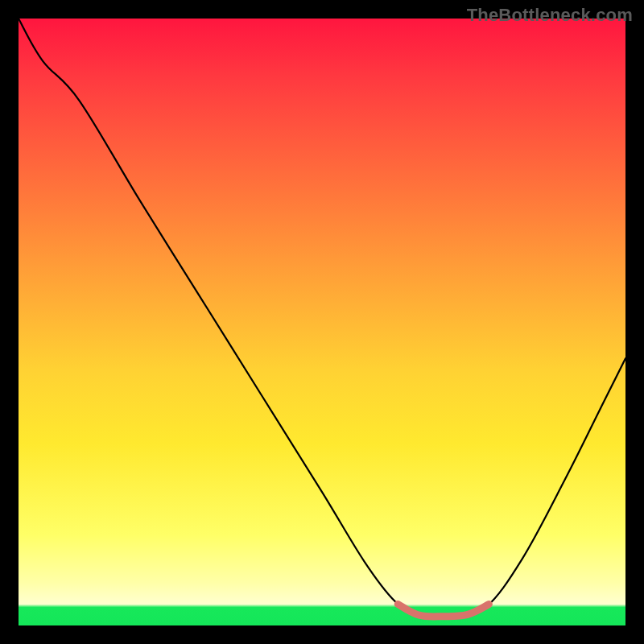 This screenshot has width=644, height=644. What do you see at coordinates (443, 610) in the screenshot?
I see `bottleneck-min-highlight` at bounding box center [443, 610].